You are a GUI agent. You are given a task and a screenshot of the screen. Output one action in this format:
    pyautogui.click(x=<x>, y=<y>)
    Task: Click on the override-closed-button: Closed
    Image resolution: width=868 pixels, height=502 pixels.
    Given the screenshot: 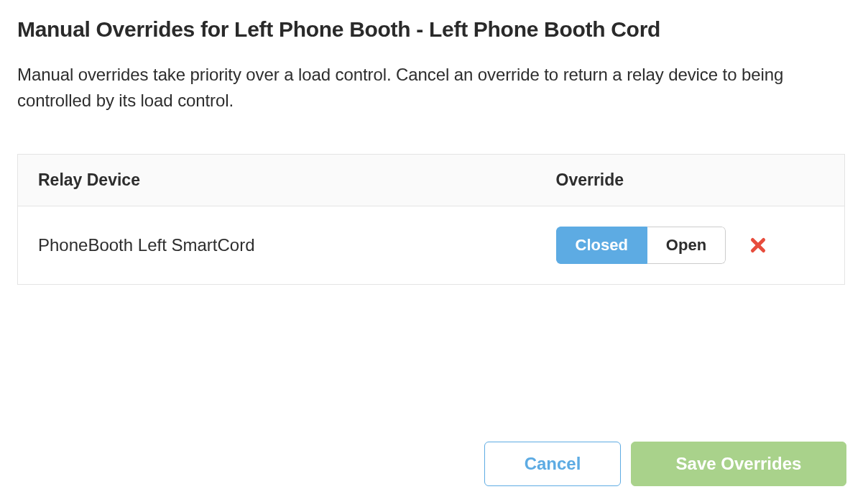 What is the action you would take?
    pyautogui.click(x=602, y=245)
    